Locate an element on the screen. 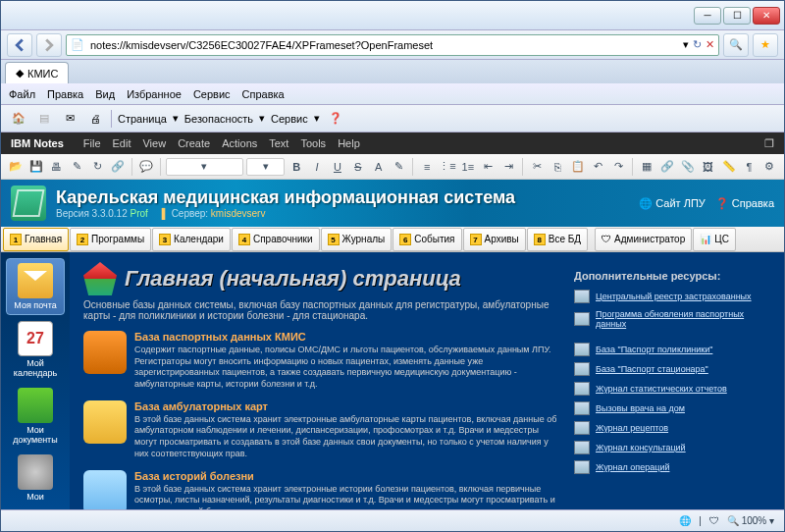 This screenshot has width=785, height=532. sidebar-item-calendar: 27 Мой календарь is located at coordinates (35, 349).